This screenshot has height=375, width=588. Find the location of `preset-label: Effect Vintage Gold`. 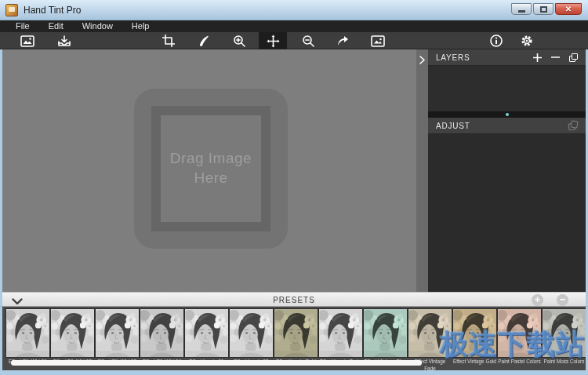

preset-label: Effect Vintage Gold is located at coordinates (475, 362).